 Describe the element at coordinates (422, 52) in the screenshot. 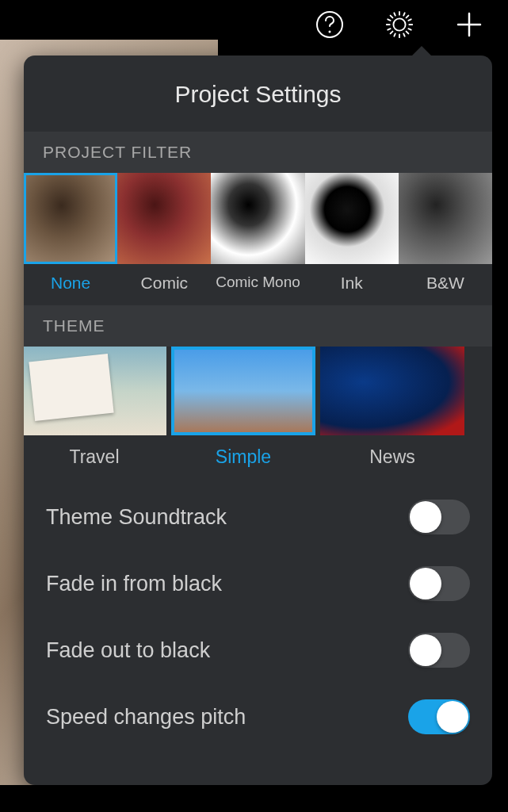

I see `popover-arrow` at that location.